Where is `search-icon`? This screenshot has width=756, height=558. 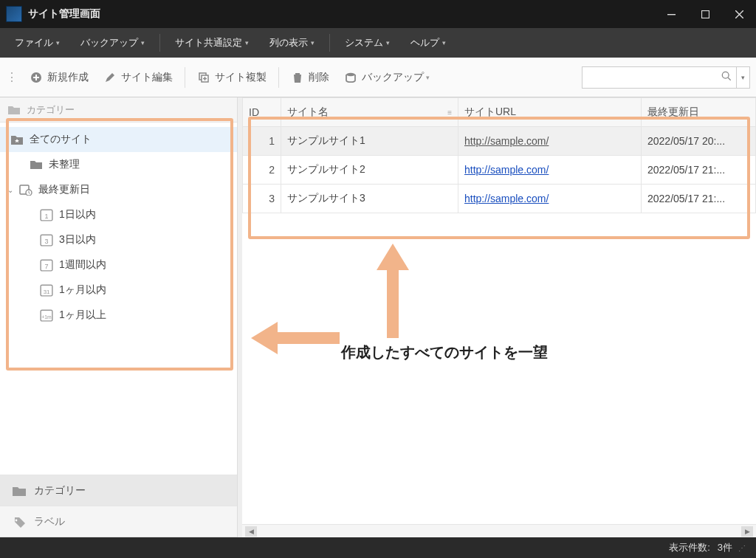
search-icon is located at coordinates (725, 77).